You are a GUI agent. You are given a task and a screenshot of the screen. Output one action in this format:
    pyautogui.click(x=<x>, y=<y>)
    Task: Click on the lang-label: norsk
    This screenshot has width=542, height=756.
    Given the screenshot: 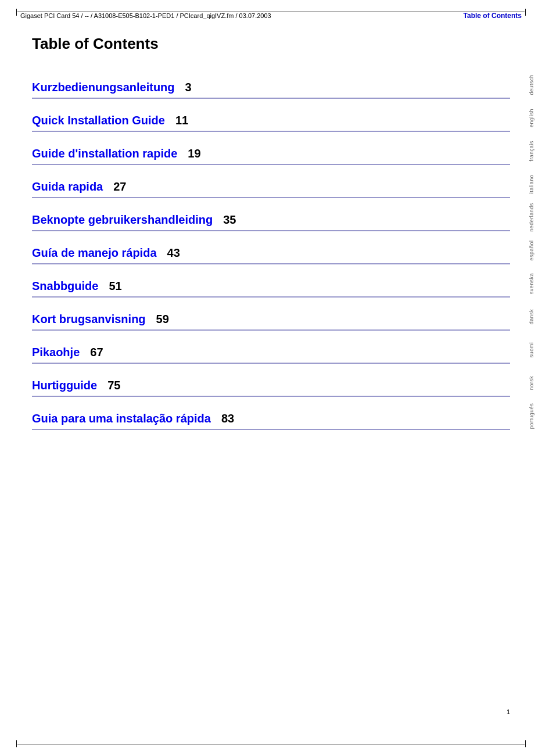 What is the action you would take?
    pyautogui.click(x=532, y=382)
    